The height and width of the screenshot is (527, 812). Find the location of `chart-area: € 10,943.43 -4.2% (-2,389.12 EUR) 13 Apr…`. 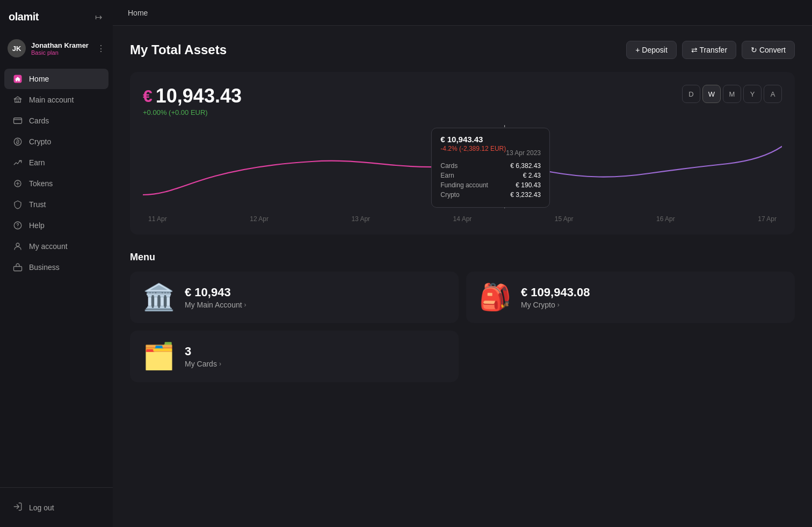

chart-area: € 10,943.43 -4.2% (-2,389.12 EUR) 13 Apr… is located at coordinates (462, 173).